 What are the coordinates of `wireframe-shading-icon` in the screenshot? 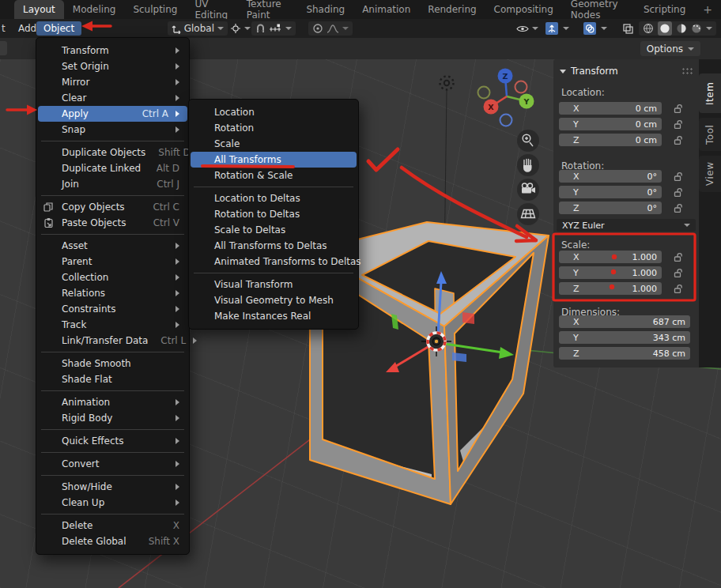 It's located at (648, 28).